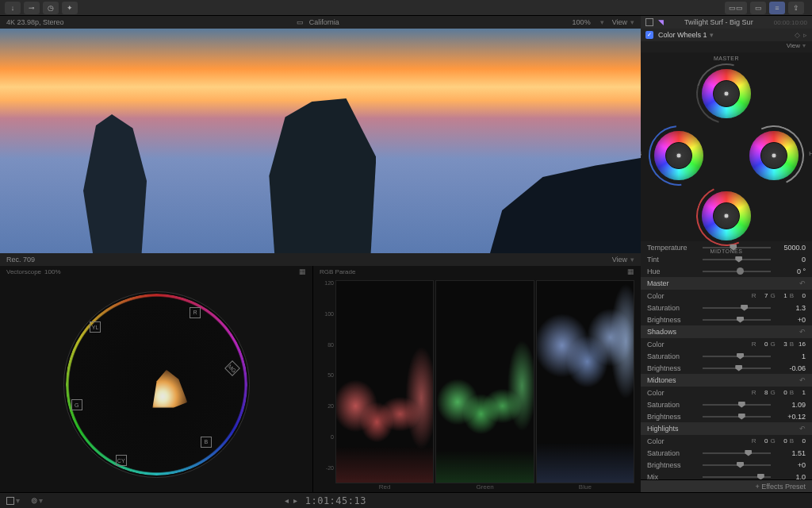 The width and height of the screenshot is (812, 508). Describe the element at coordinates (325, 375) in the screenshot. I see `parade-yaxis: 1201008050200-20` at that location.